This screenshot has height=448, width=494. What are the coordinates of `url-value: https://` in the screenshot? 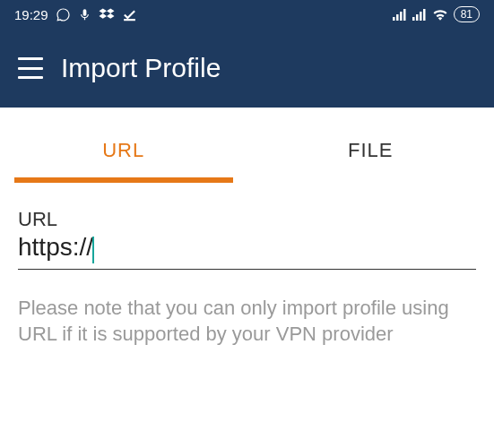 It's located at (56, 247).